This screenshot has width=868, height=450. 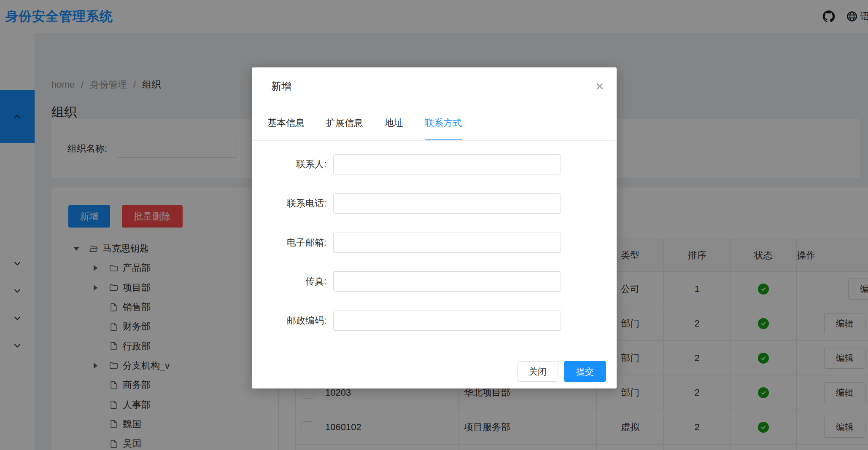 What do you see at coordinates (286, 123) in the screenshot?
I see `tab-basic: 基本信息` at bounding box center [286, 123].